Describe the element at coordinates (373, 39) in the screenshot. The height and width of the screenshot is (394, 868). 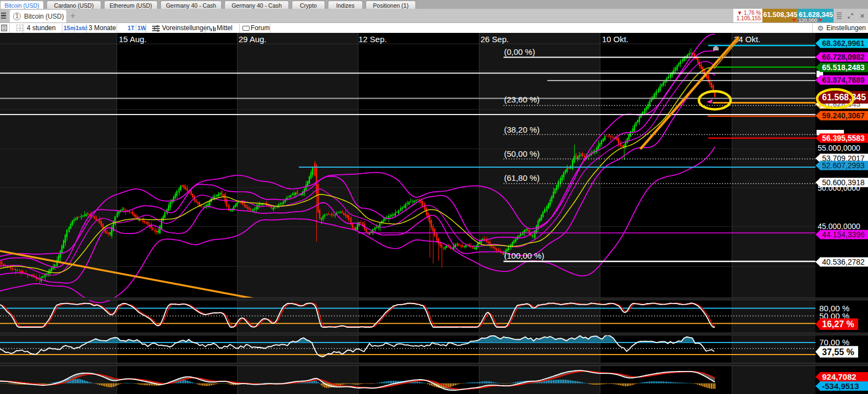
I see `svg-text: 12 Sep.` at that location.